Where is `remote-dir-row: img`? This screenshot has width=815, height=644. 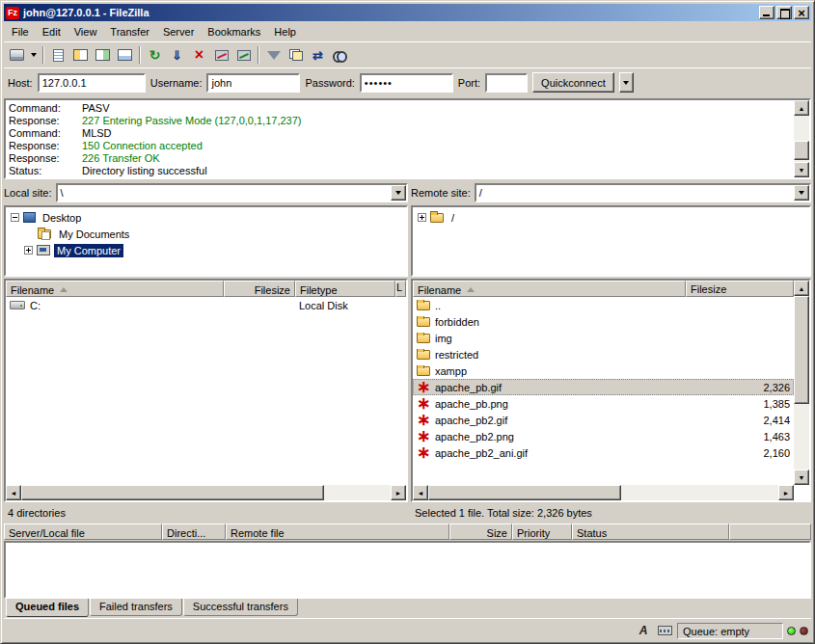
remote-dir-row: img is located at coordinates (604, 337).